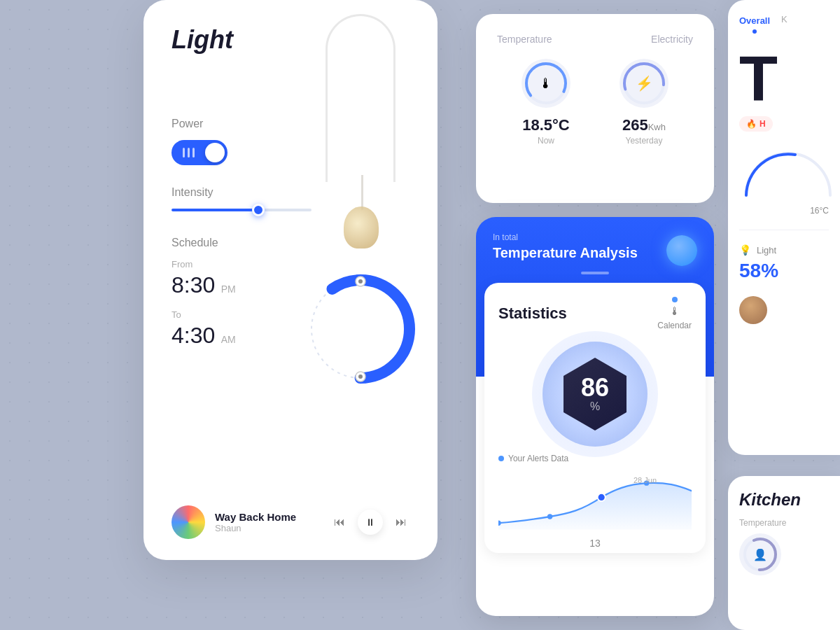  I want to click on play-pause-button: ⏸, so click(370, 522).